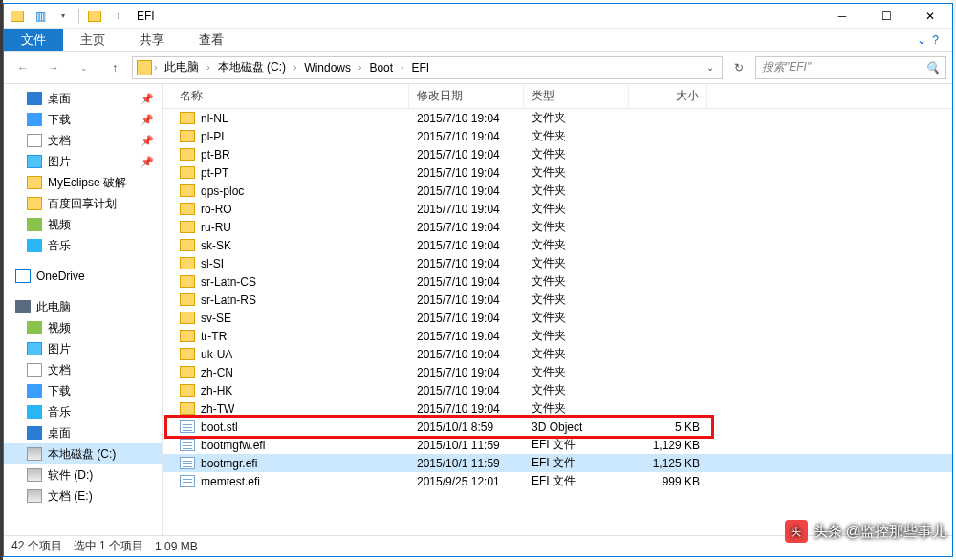 The width and height of the screenshot is (956, 560). Describe the element at coordinates (34, 370) in the screenshot. I see `doc-icon` at that location.